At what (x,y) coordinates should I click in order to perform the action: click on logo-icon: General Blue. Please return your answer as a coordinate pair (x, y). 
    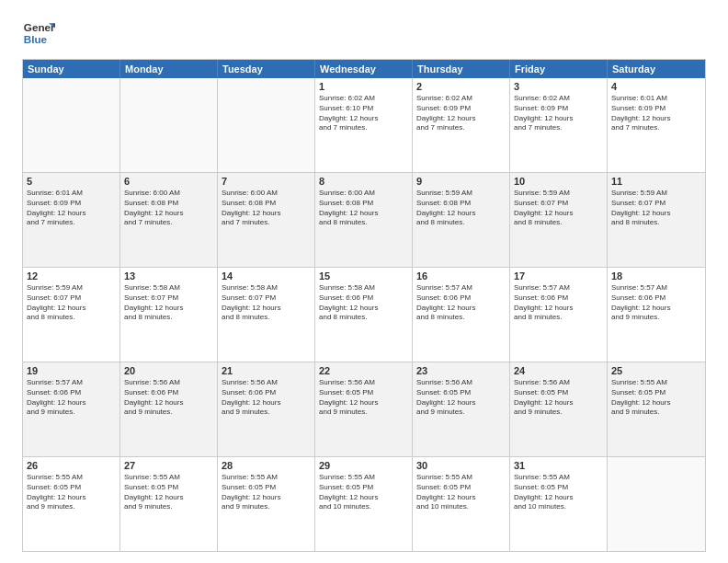
    Looking at the image, I should click on (39, 33).